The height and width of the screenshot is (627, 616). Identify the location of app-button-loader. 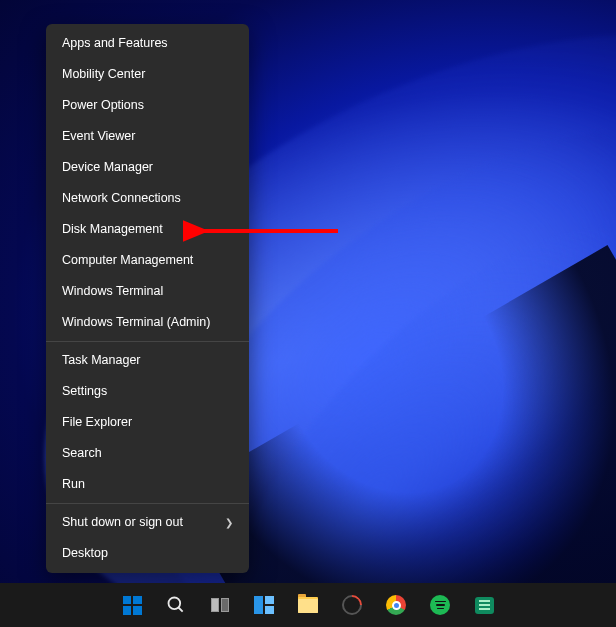
(352, 605).